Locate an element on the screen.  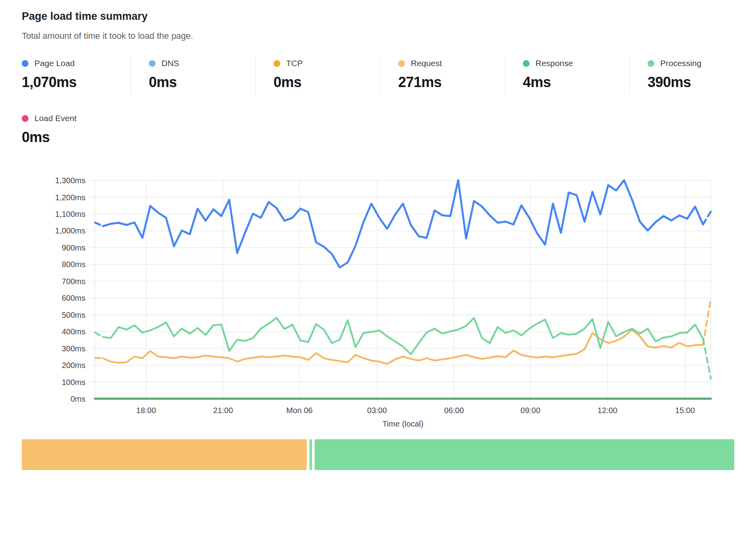
svg-text: Time (local) is located at coordinates (403, 424).